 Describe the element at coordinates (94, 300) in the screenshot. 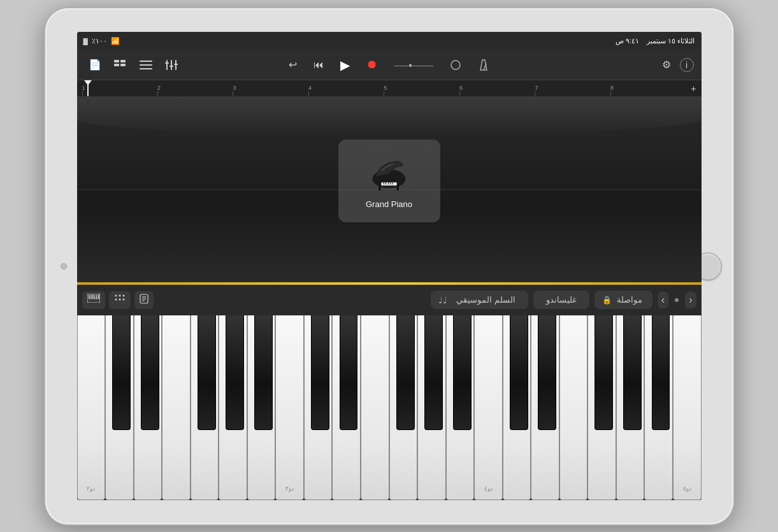

I see `keyboard-view-button` at that location.